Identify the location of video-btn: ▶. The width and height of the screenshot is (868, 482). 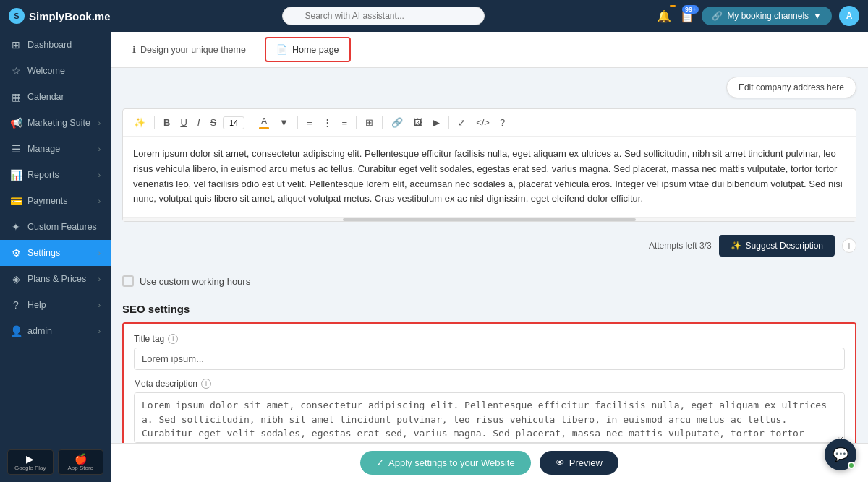
(436, 123).